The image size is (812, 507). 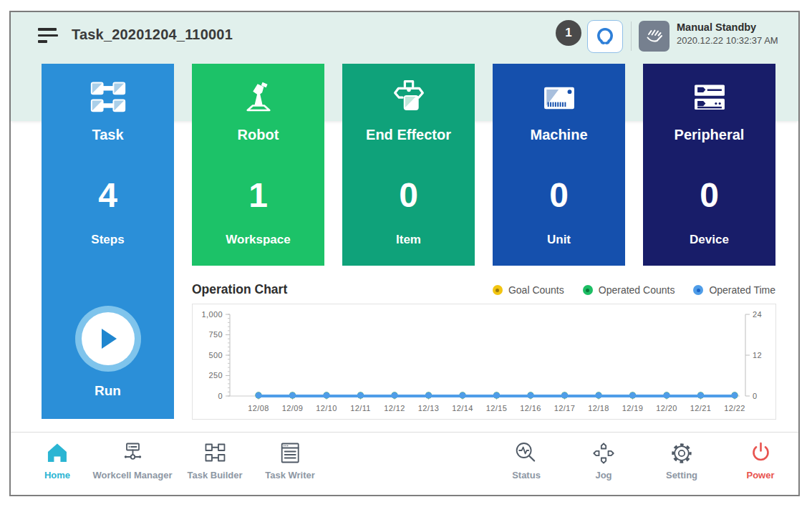 I want to click on robot-card-title: Robot, so click(x=258, y=135).